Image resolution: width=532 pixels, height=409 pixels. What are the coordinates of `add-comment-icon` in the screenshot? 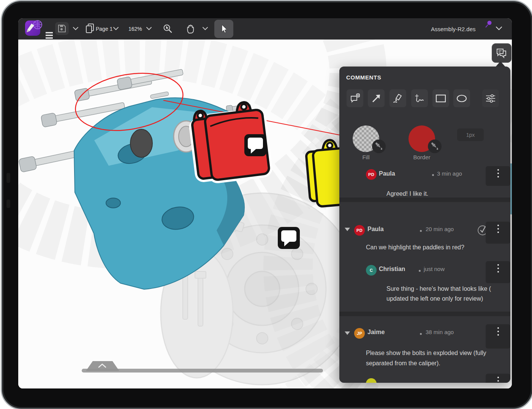 It's located at (355, 98).